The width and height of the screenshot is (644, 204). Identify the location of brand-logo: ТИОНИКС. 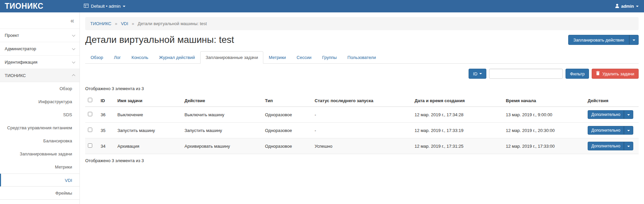
(40, 6).